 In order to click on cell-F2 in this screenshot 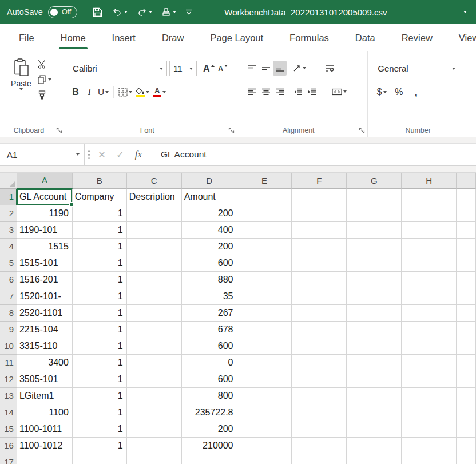, I will do `click(319, 214)`.